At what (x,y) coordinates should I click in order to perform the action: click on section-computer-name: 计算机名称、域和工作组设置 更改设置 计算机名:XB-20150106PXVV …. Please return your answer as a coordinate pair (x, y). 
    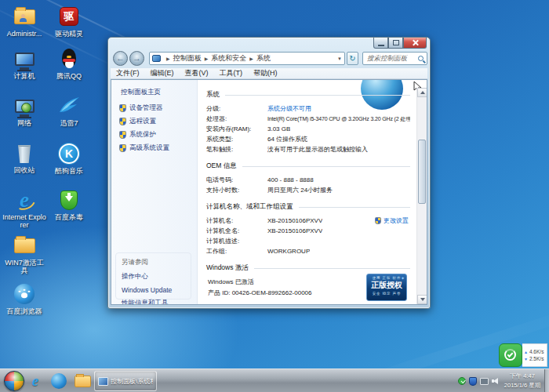
    Looking at the image, I should click on (308, 229).